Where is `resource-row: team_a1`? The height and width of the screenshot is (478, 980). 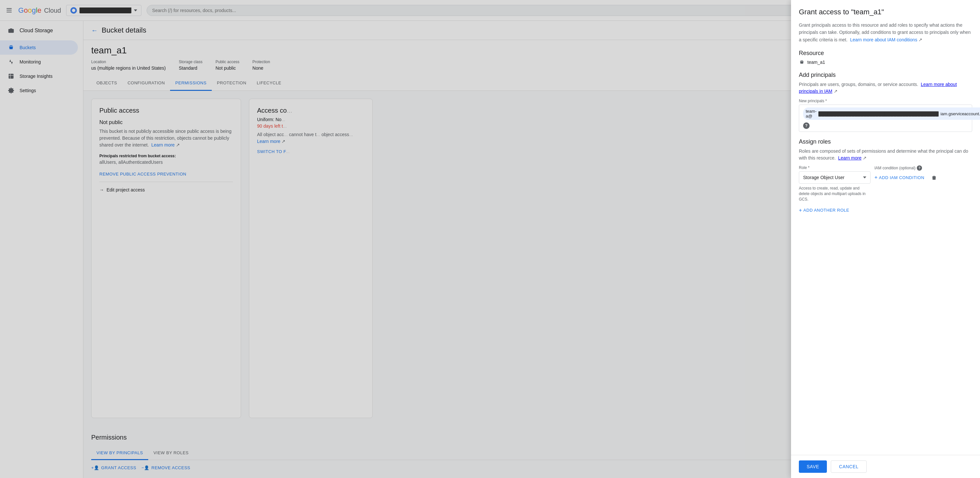 resource-row: team_a1 is located at coordinates (886, 62).